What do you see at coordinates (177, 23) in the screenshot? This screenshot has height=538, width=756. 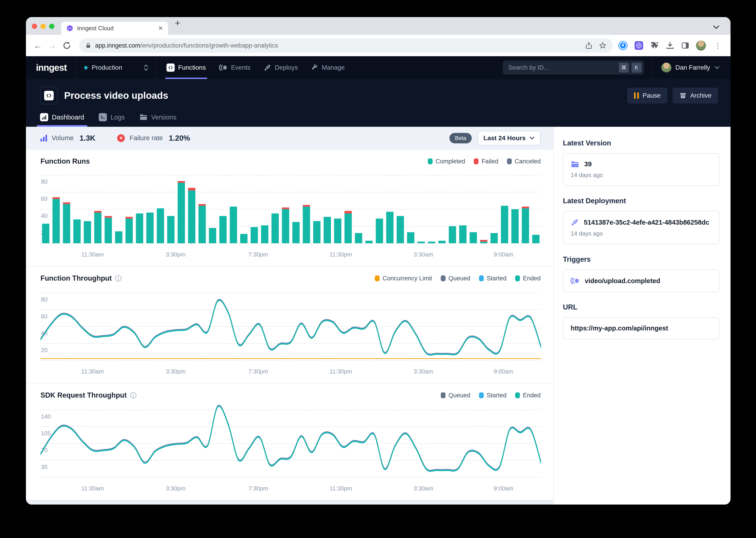 I see `new-tab-button: +` at bounding box center [177, 23].